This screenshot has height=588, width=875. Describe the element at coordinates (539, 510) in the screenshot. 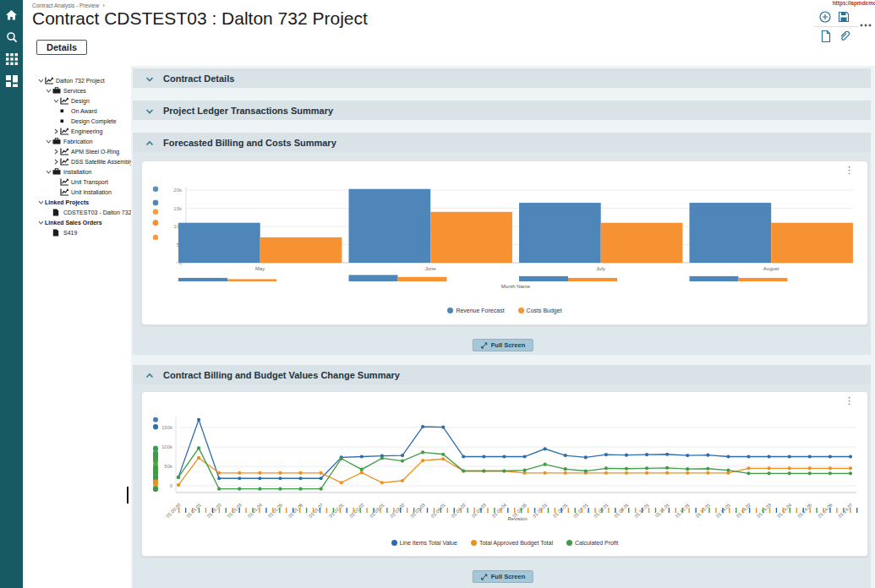

I see `svg-text: 01.05.01` at that location.